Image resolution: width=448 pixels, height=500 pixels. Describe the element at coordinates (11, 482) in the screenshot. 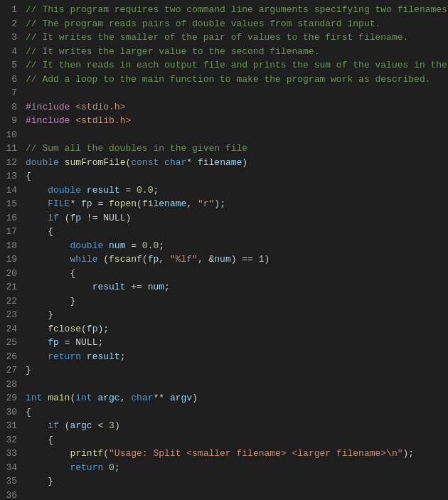

I see `line-number: 35` at that location.